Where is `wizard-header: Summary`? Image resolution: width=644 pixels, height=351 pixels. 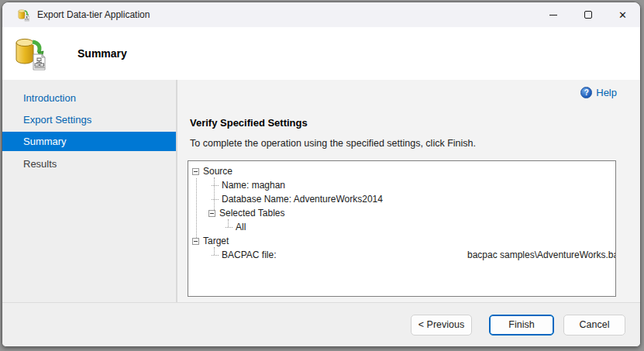
wizard-header: Summary is located at coordinates (321, 53).